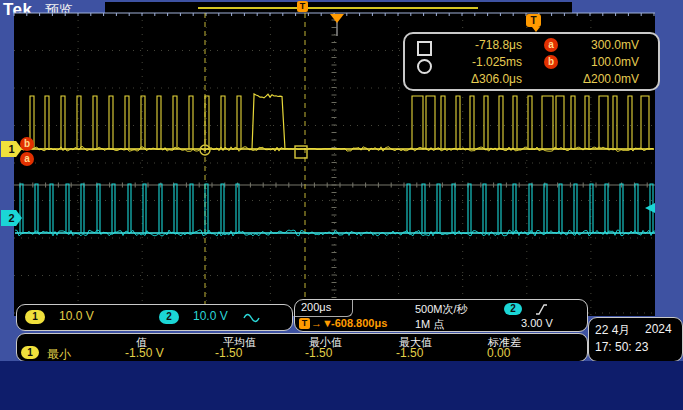 This screenshot has width=683, height=410. Describe the element at coordinates (612, 330) in the screenshot. I see `date-label: 22 4月` at that location.